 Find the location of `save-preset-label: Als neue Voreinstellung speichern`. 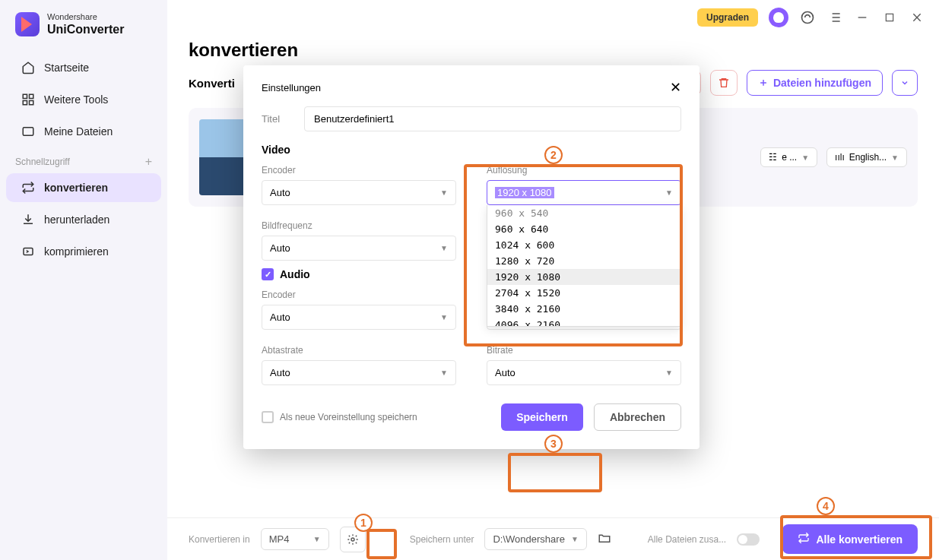

save-preset-label: Als neue Voreinstellung speichern is located at coordinates (348, 417).